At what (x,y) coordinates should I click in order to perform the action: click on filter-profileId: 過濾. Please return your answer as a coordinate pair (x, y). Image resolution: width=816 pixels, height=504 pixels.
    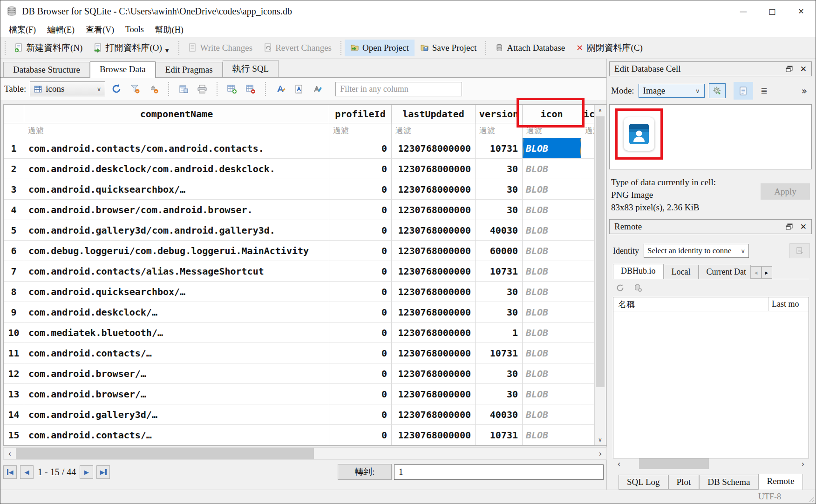
    Looking at the image, I should click on (360, 131).